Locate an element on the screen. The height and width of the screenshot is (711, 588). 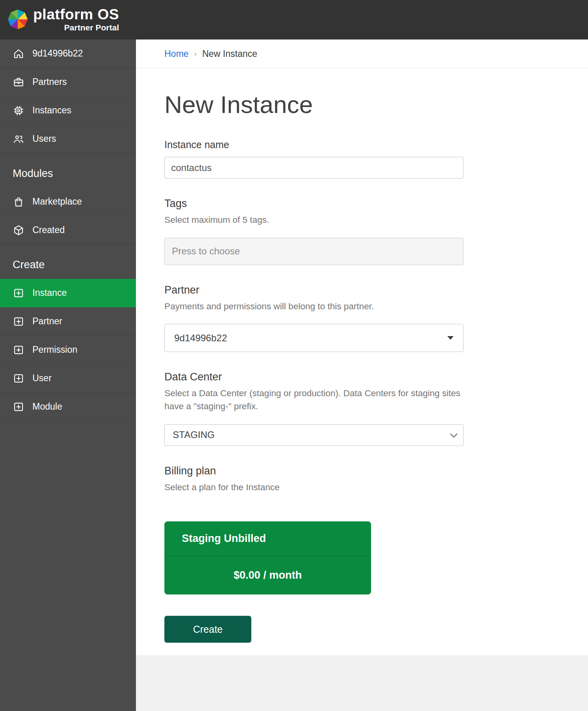
sidebar-item-label: Created is located at coordinates (49, 230).